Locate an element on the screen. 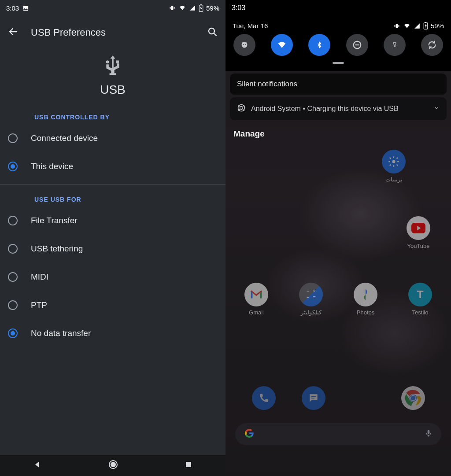 The height and width of the screenshot is (476, 451). app-testlio: T Testlio is located at coordinates (420, 299).